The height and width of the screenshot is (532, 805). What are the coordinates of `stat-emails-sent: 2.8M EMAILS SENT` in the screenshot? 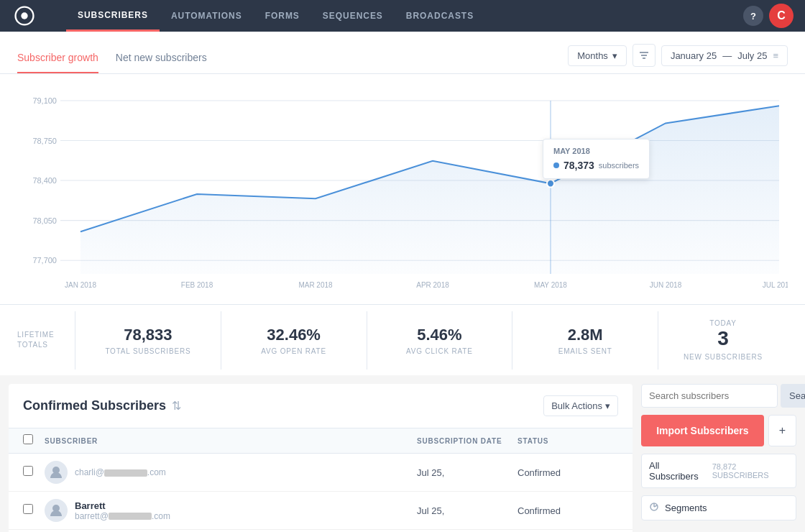 It's located at (585, 341).